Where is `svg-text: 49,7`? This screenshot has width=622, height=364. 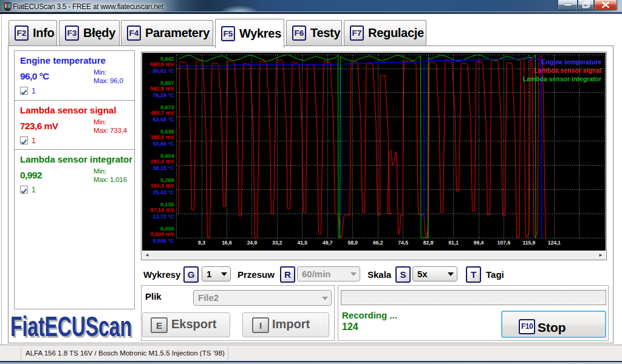 svg-text: 49,7 is located at coordinates (328, 243).